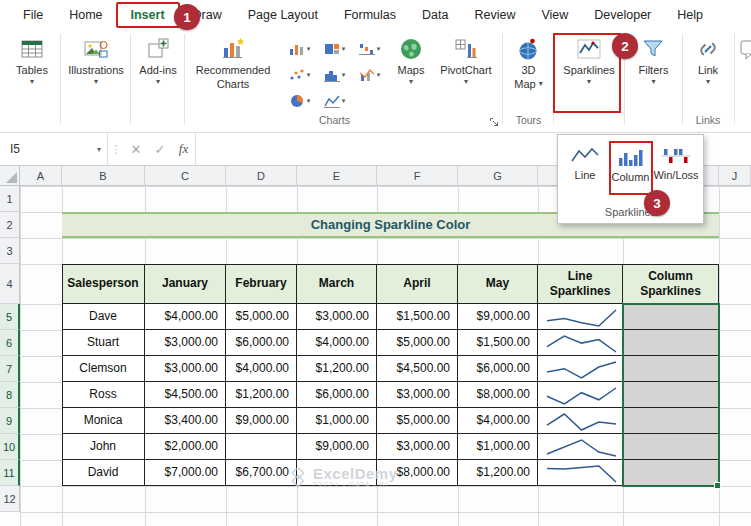  What do you see at coordinates (418, 284) in the screenshot?
I see `table-header-april: April` at bounding box center [418, 284].